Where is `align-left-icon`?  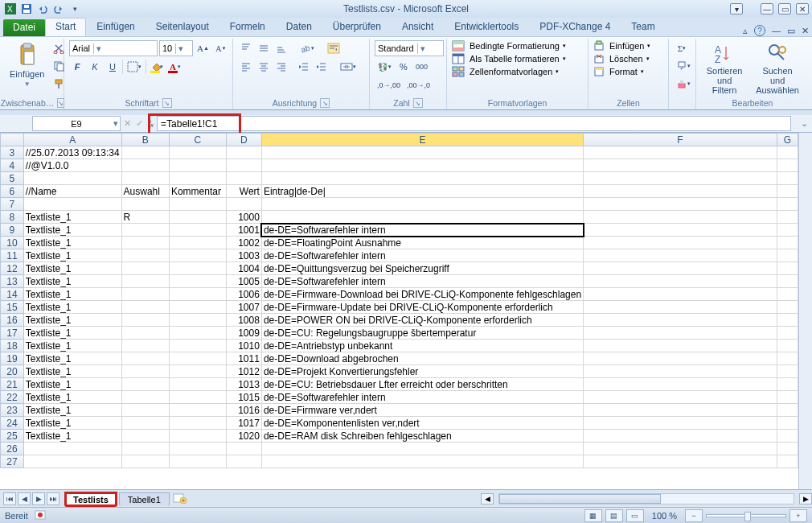
align-left-icon is located at coordinates (246, 67).